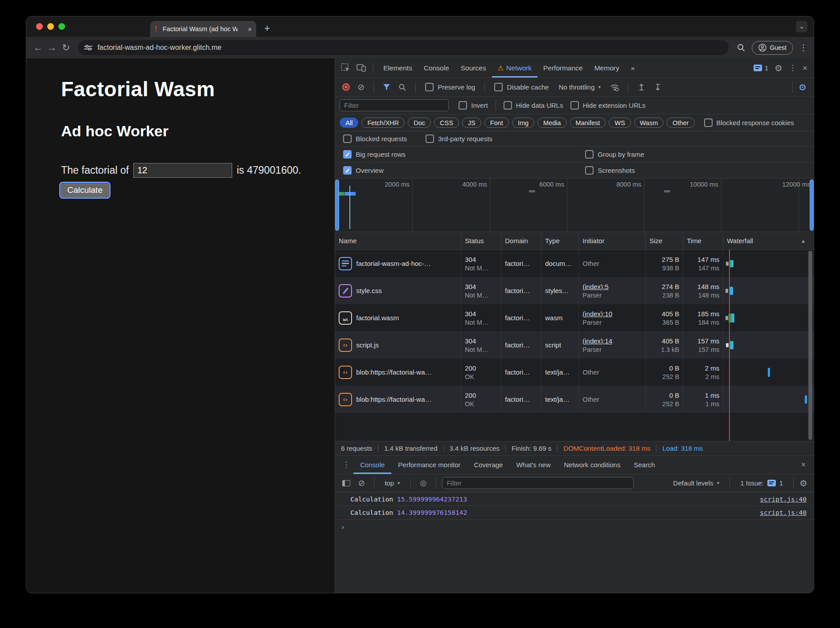 The height and width of the screenshot is (628, 840). I want to click on initiator-link: (index):10, so click(612, 314).